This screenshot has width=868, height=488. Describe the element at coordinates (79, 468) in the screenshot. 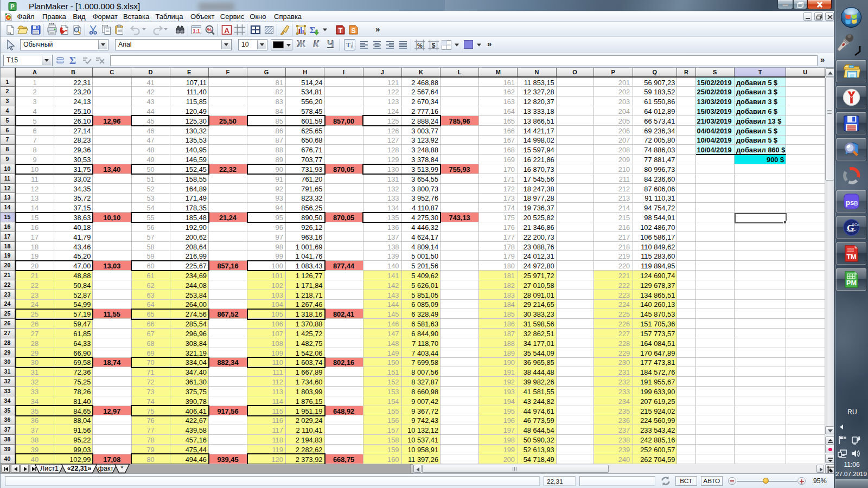

I see `svg-text: «22,31»` at that location.